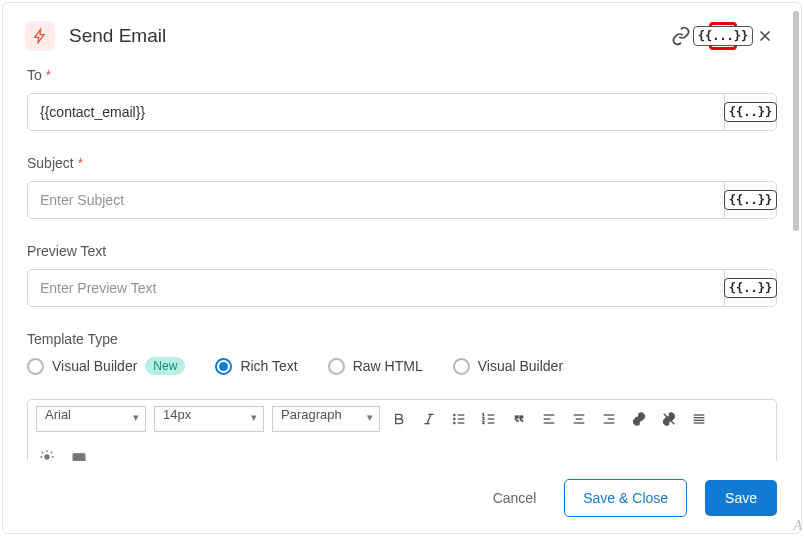 This screenshot has height=536, width=804. I want to click on variables-header-button: {{...}}, so click(723, 36).